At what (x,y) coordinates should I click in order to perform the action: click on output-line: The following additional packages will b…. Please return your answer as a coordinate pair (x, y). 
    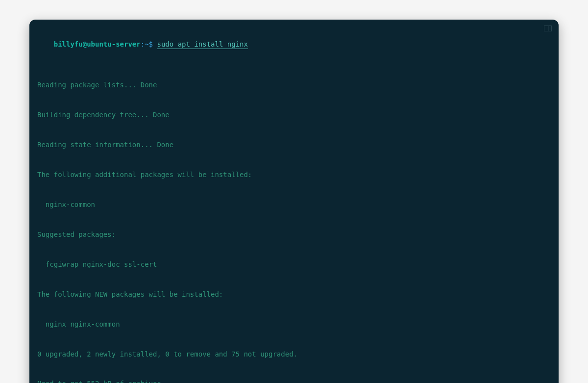
    Looking at the image, I should click on (294, 175).